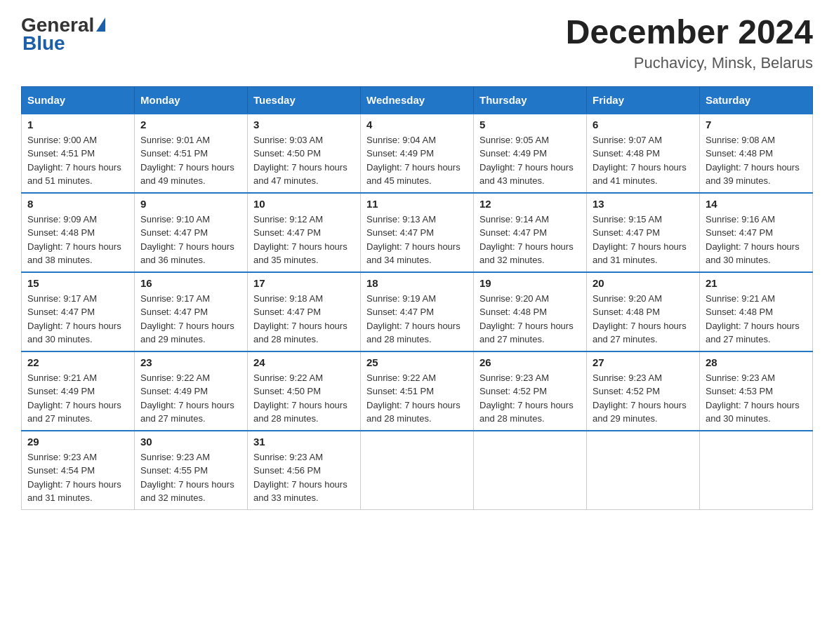 This screenshot has width=834, height=644. Describe the element at coordinates (530, 362) in the screenshot. I see `day-number: 26` at that location.